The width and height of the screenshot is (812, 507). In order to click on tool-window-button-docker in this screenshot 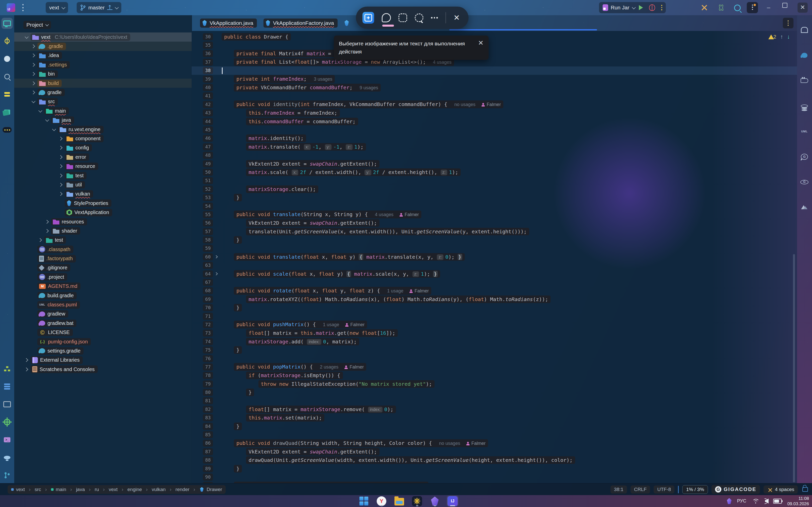, I will do `click(805, 80)`.